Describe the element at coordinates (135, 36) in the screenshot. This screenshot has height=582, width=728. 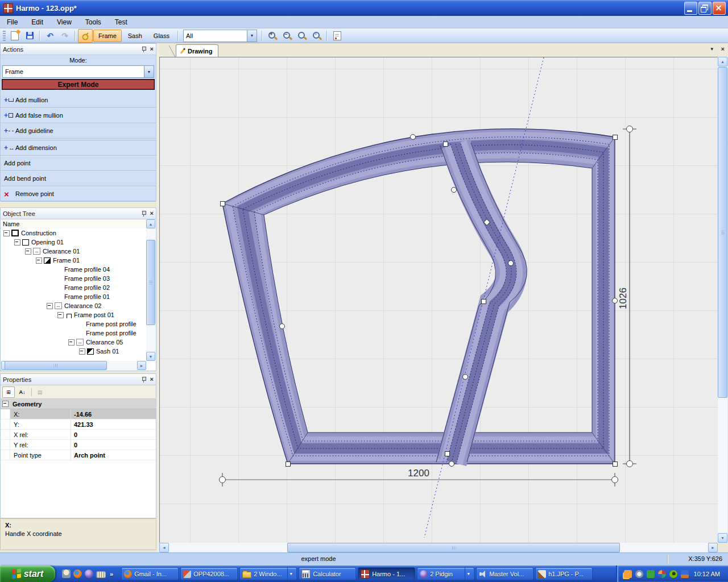
I see `sash-toggle-button: Sash` at that location.